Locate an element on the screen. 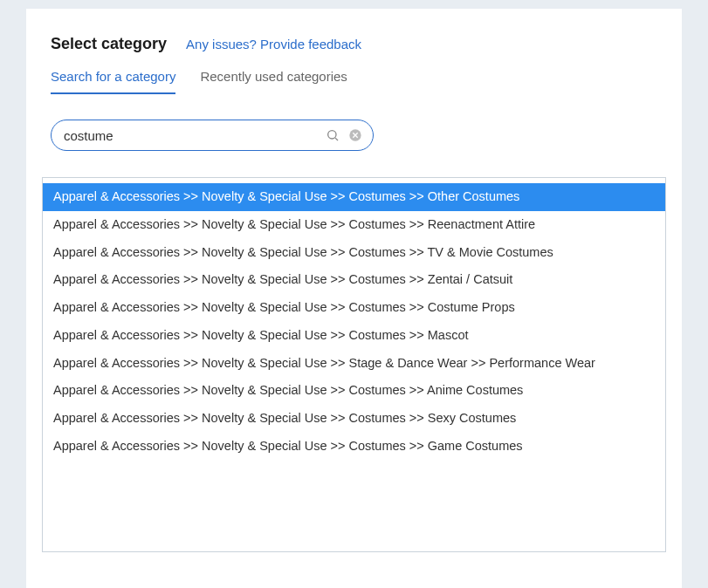 This screenshot has width=708, height=588. tabs: Search for a category Recently used cate… is located at coordinates (354, 82).